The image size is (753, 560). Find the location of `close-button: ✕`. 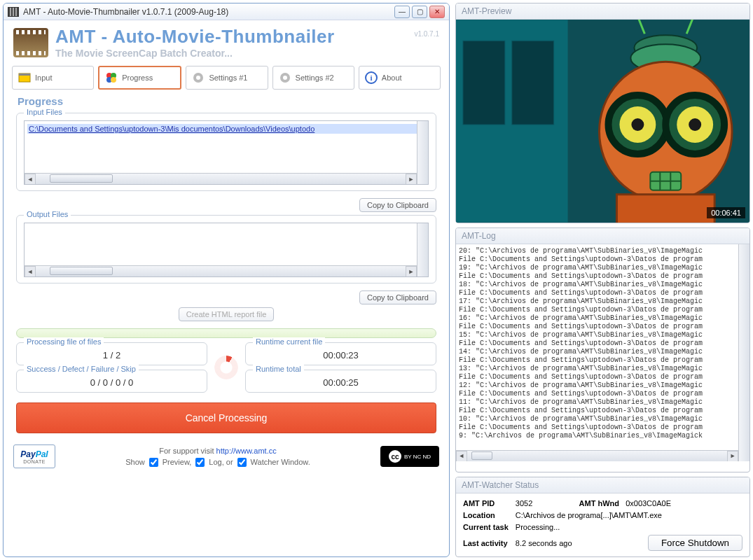

close-button: ✕ is located at coordinates (437, 12).